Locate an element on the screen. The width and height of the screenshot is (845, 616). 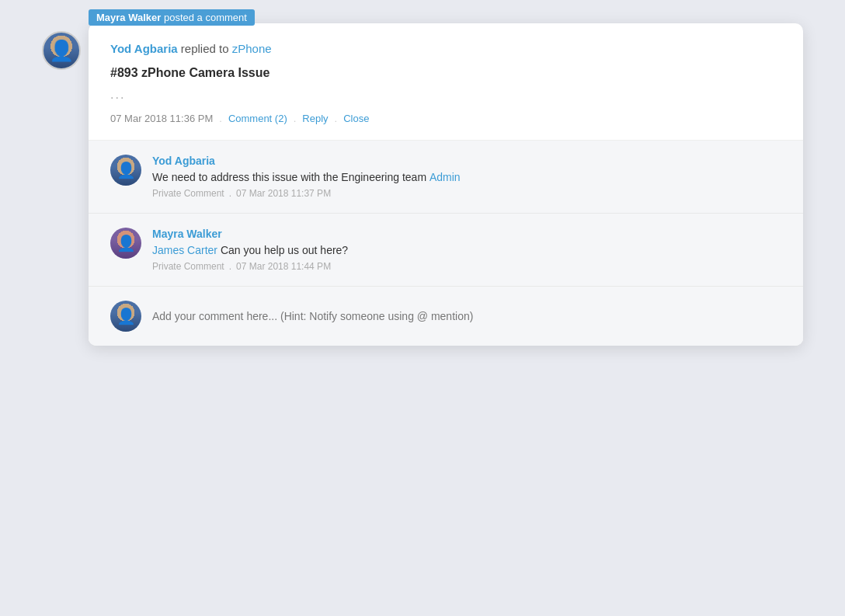
comment-link: Comment (2) is located at coordinates (258, 118).